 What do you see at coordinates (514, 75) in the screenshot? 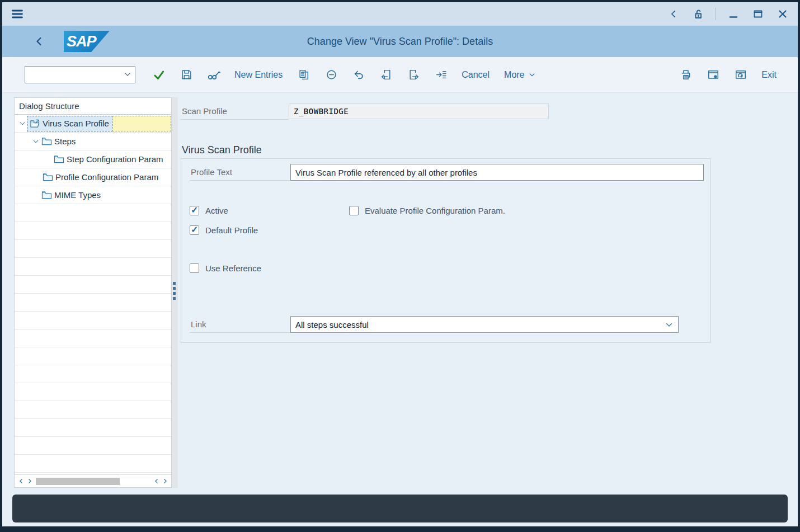
I see `more-label: More` at bounding box center [514, 75].